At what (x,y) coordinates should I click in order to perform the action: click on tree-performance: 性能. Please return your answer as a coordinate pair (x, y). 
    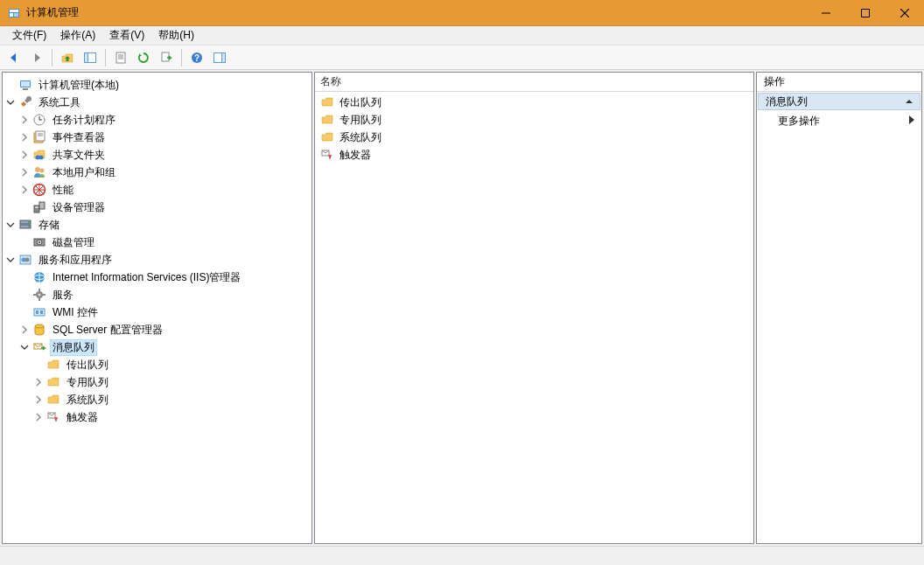
    Looking at the image, I should click on (158, 190).